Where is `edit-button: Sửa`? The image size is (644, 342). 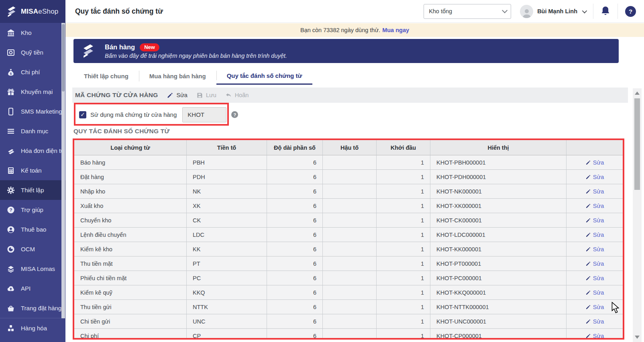
edit-button: Sửa is located at coordinates (177, 96).